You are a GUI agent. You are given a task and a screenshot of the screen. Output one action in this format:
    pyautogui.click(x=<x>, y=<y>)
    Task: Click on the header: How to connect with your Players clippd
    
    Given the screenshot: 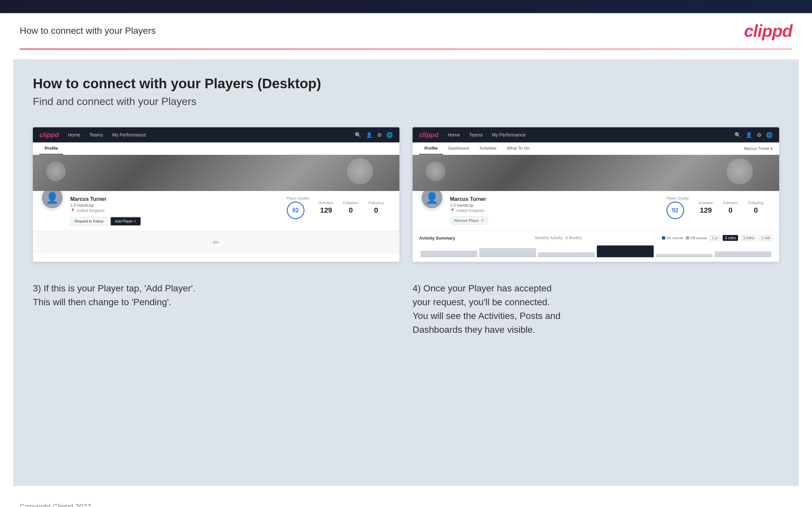 What is the action you would take?
    pyautogui.click(x=406, y=31)
    